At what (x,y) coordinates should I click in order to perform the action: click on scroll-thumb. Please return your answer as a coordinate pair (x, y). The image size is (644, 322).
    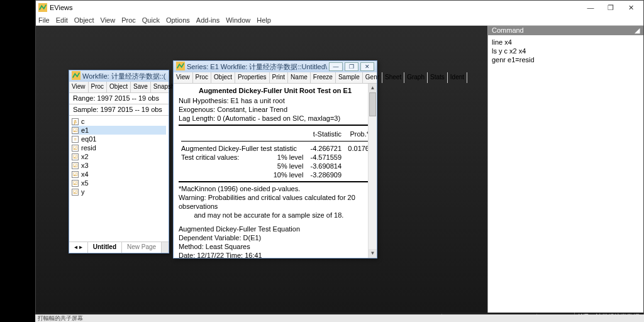
    Looking at the image, I should click on (372, 104).